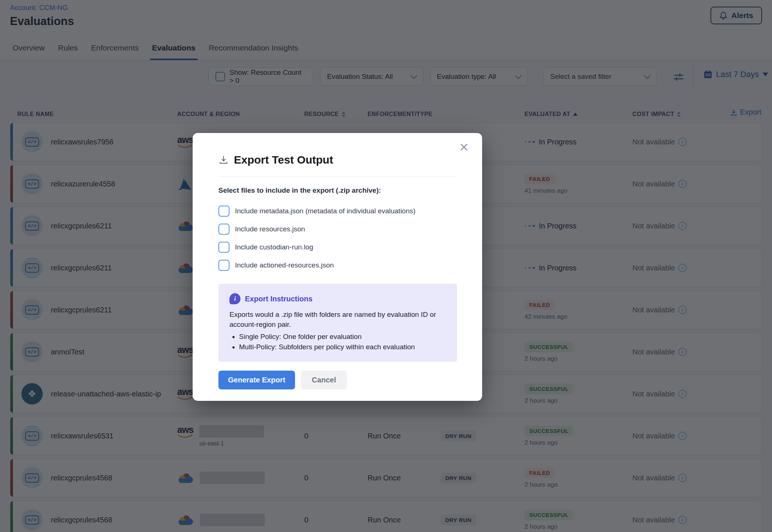  Describe the element at coordinates (338, 342) in the screenshot. I see `export-instructions-bullets: Single Policy: One folder per evaluation…` at that location.